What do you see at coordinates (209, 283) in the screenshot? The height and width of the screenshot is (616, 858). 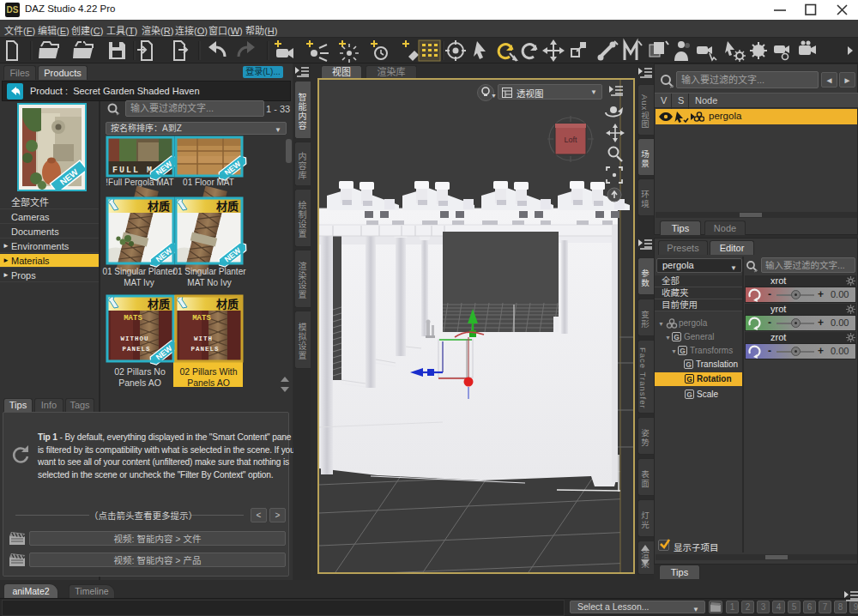 I see `svg-text: MAT No Ivy` at bounding box center [209, 283].